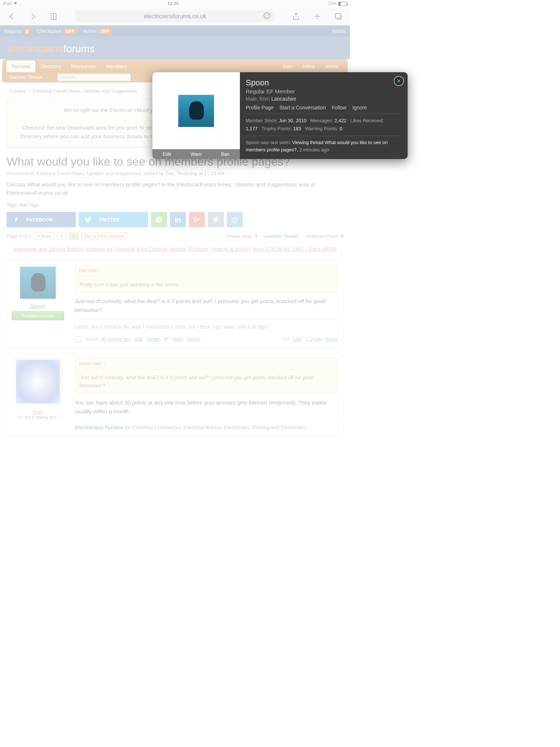 The height and width of the screenshot is (747, 560). What do you see at coordinates (196, 154) in the screenshot?
I see `modal-warn: Warn` at bounding box center [196, 154].